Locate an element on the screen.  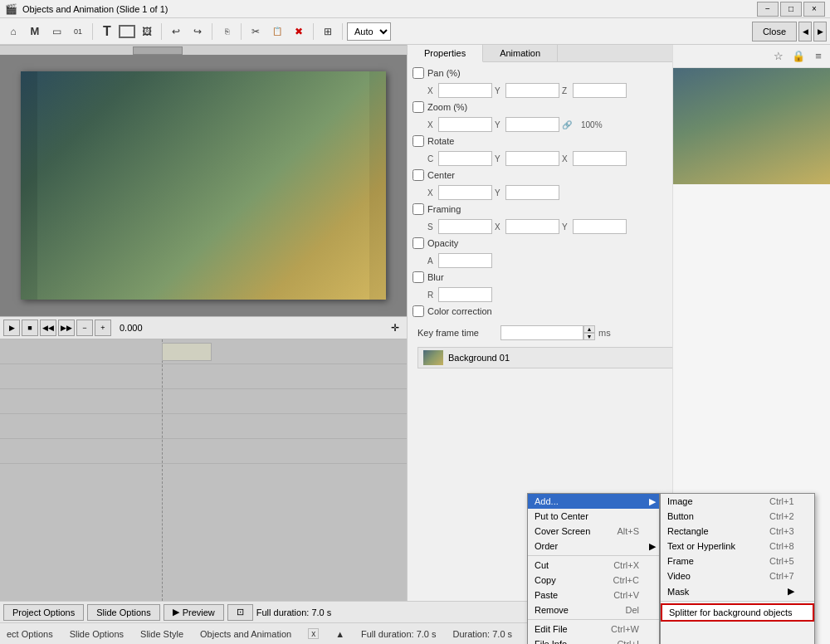
status-close-tab: x is located at coordinates (314, 634).